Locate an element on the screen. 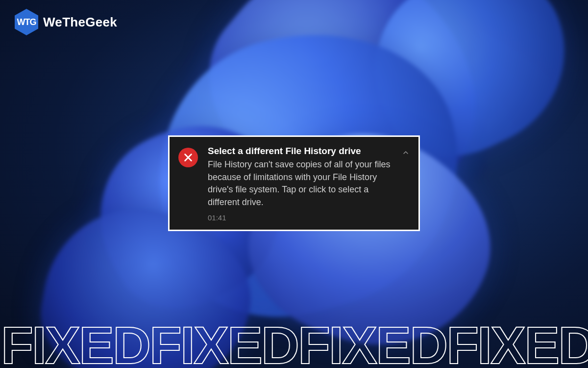 The image size is (588, 368). error-x-icon is located at coordinates (188, 158).